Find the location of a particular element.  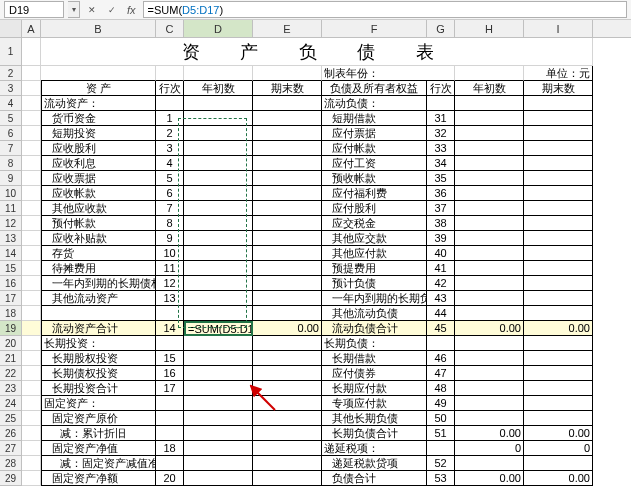

cell: 12 is located at coordinates (170, 284).